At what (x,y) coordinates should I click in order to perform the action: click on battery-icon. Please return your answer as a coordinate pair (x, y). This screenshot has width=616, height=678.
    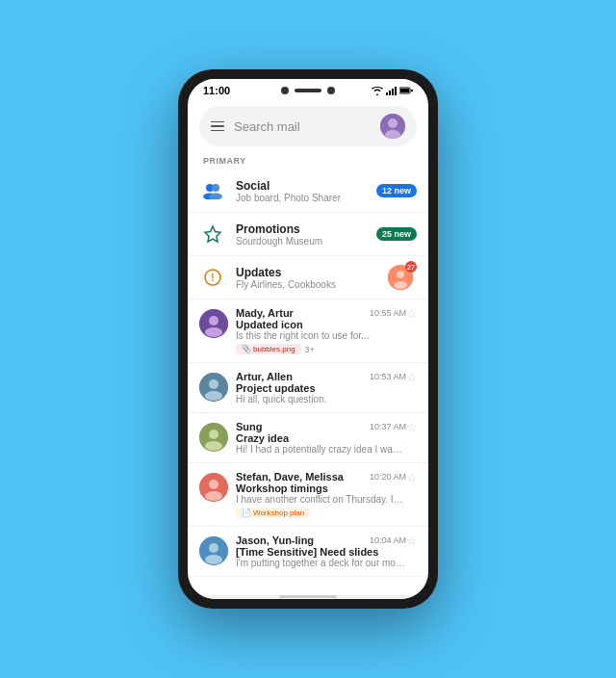
    Looking at the image, I should click on (406, 91).